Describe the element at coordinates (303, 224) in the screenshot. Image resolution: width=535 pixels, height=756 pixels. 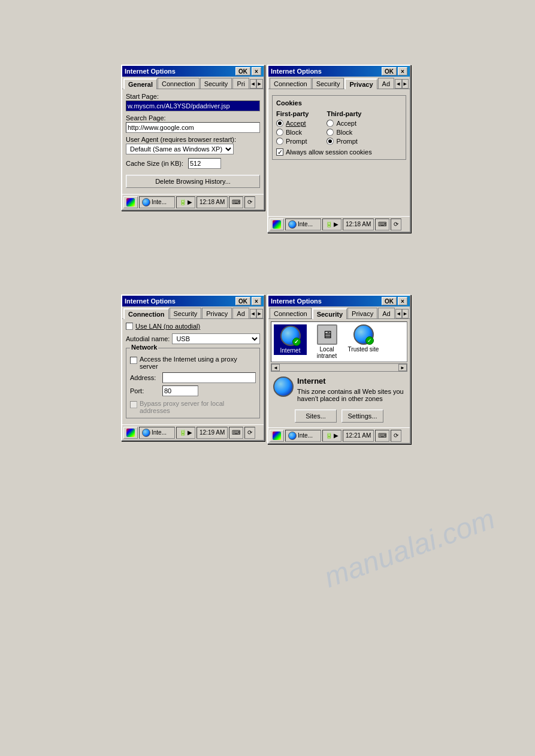
I see `taskbar2-item1: Inte...` at that location.